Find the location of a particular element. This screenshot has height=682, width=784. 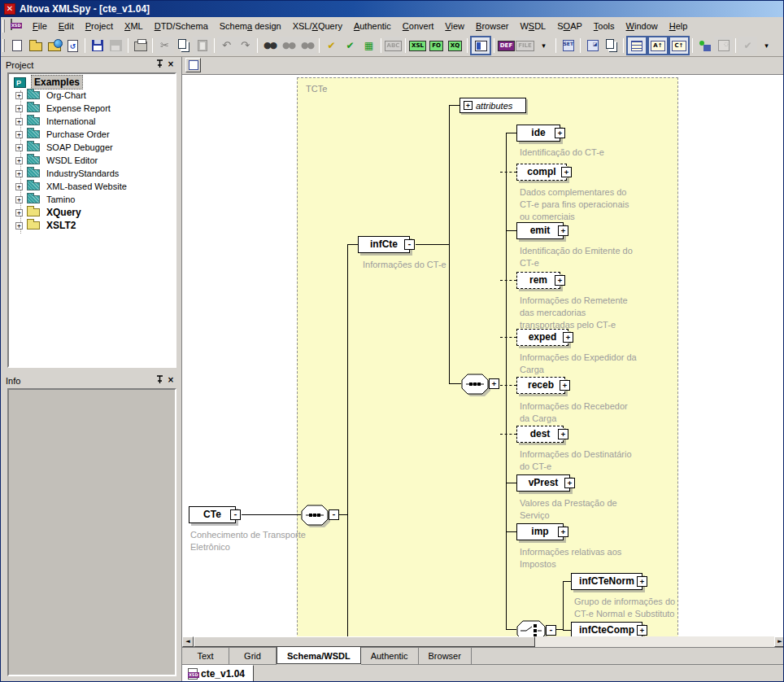

reload-file-button: ↺ is located at coordinates (73, 46).